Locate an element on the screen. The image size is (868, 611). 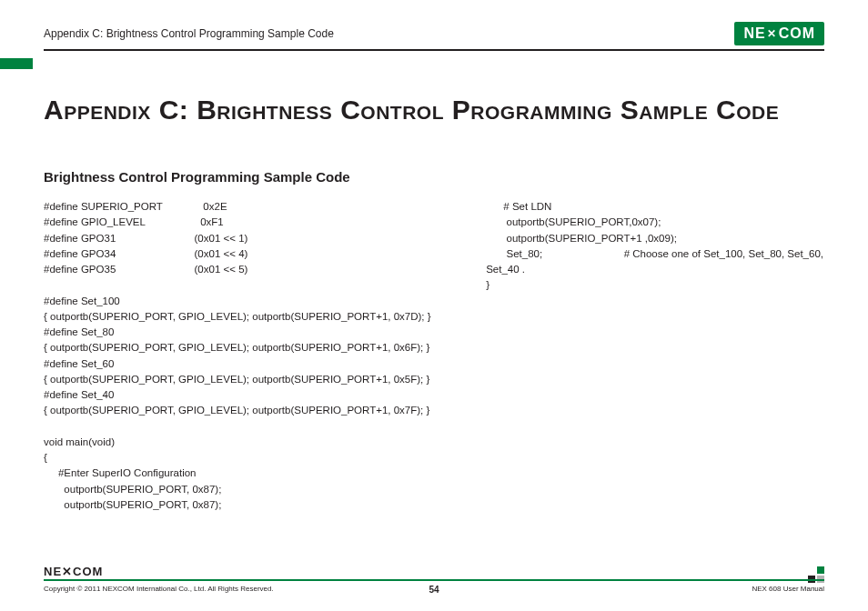
page-title: Appendix C: Brightness Control Programmi… is located at coordinates (434, 110).